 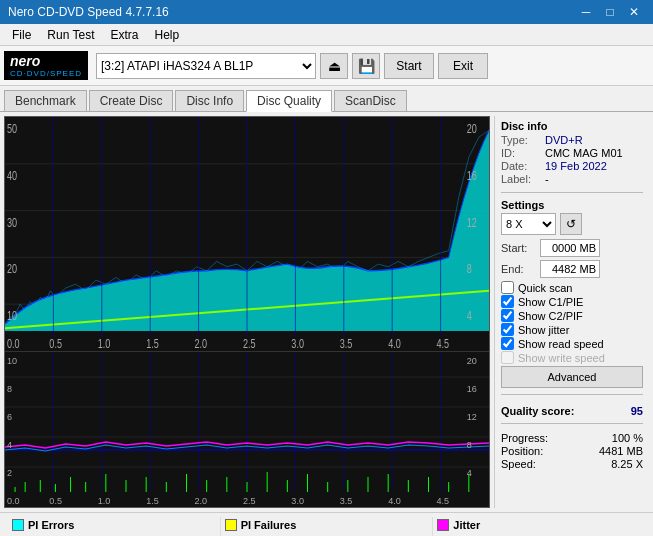 I want to click on pi-failures-title: PI Failures, so click(x=269, y=525).